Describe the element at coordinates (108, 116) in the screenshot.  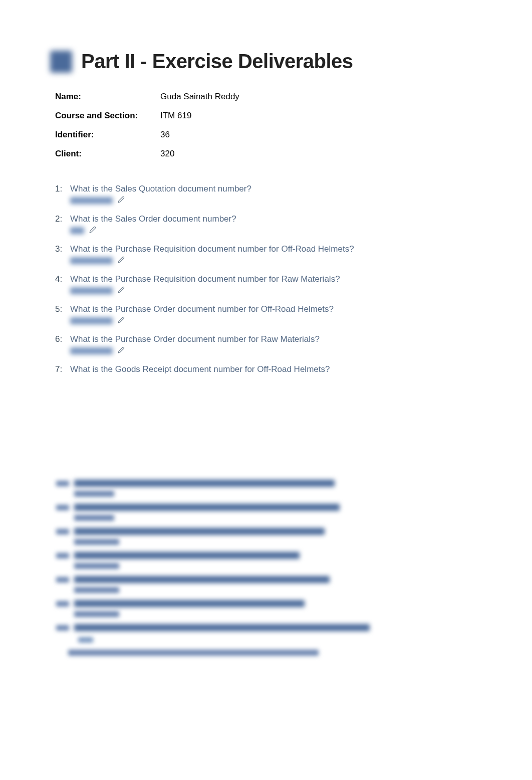
I see `meta-label-course: Course and Section:` at that location.